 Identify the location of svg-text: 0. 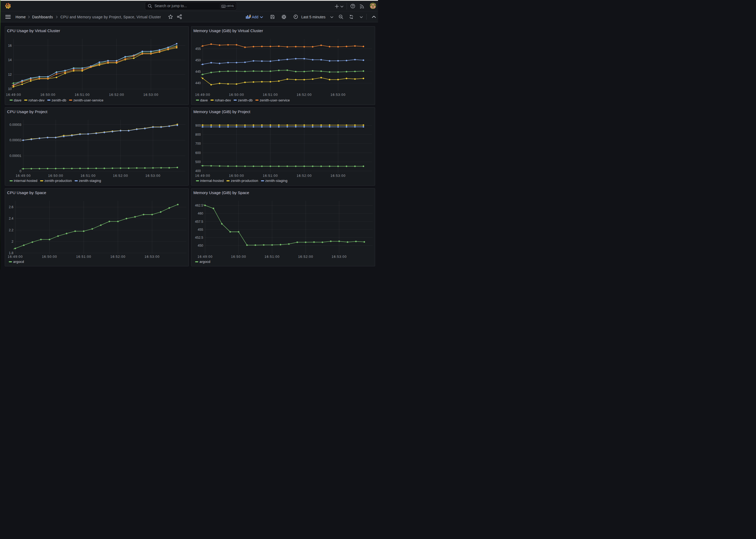
(21, 171).